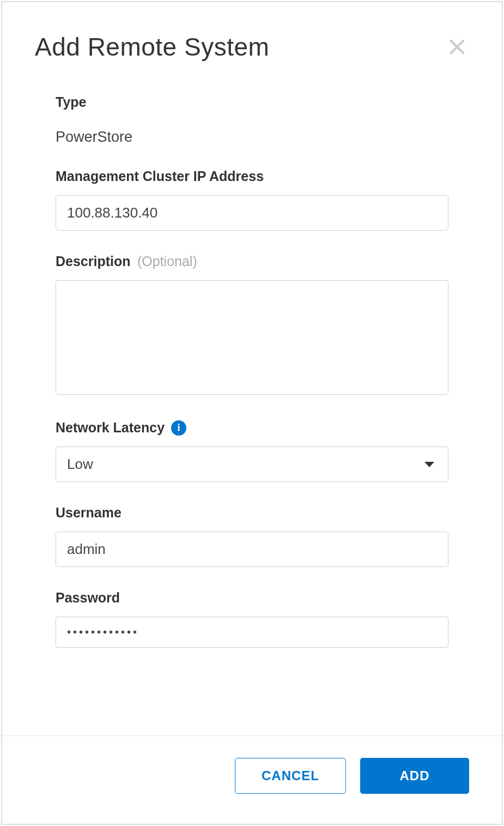 The height and width of the screenshot is (826, 504). What do you see at coordinates (252, 325) in the screenshot?
I see `description-group: Description (Optional)` at bounding box center [252, 325].